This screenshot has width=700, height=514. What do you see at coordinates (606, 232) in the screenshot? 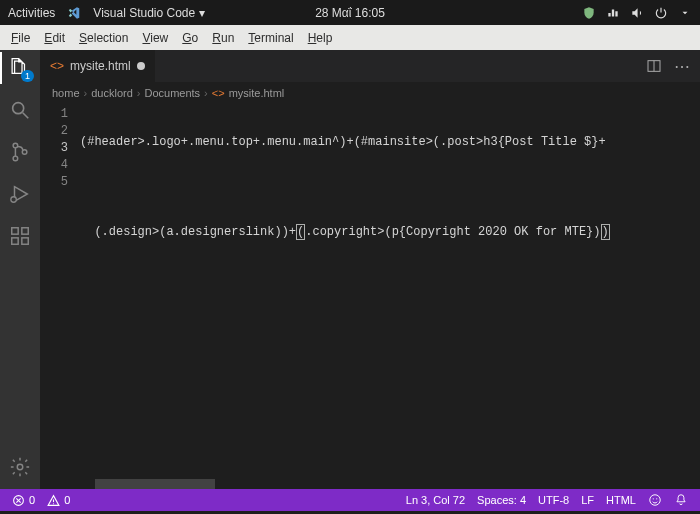
I see `selection-box: )` at bounding box center [606, 232].